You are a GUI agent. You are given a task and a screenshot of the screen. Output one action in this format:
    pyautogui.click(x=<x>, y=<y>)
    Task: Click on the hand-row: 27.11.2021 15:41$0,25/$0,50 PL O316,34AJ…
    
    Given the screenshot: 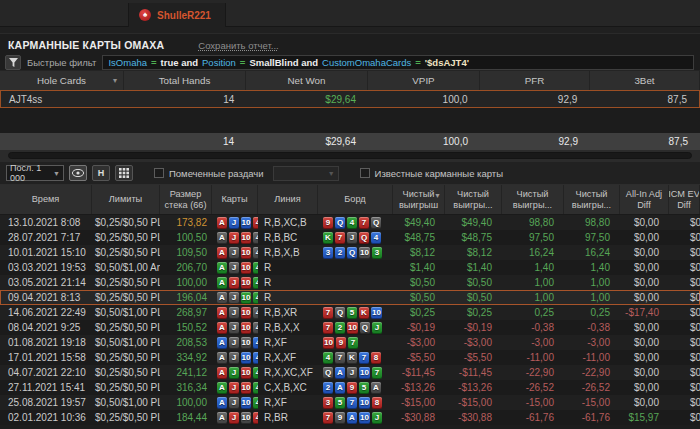 What is the action you would take?
    pyautogui.click(x=350, y=388)
    